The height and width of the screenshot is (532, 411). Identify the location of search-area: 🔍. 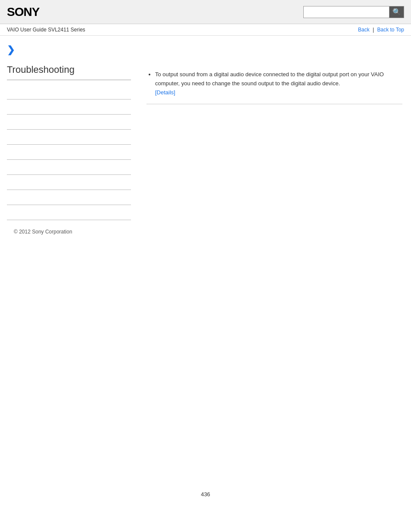
(354, 12).